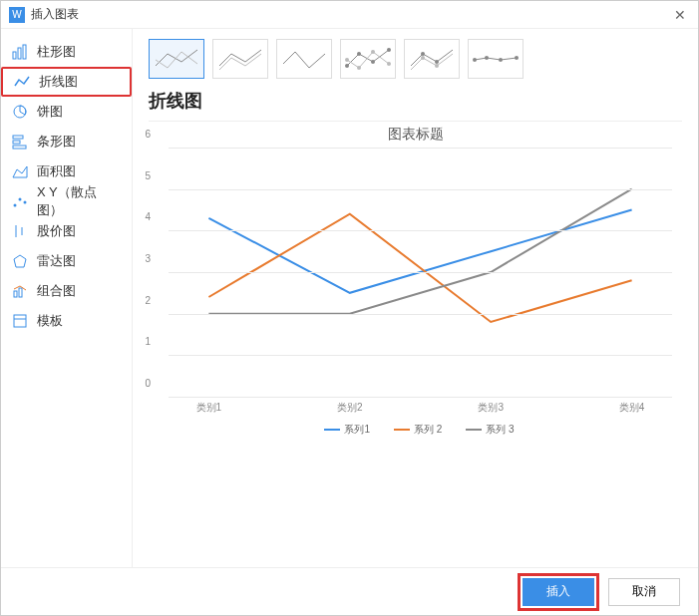  I want to click on combo-chart-icon, so click(20, 291).